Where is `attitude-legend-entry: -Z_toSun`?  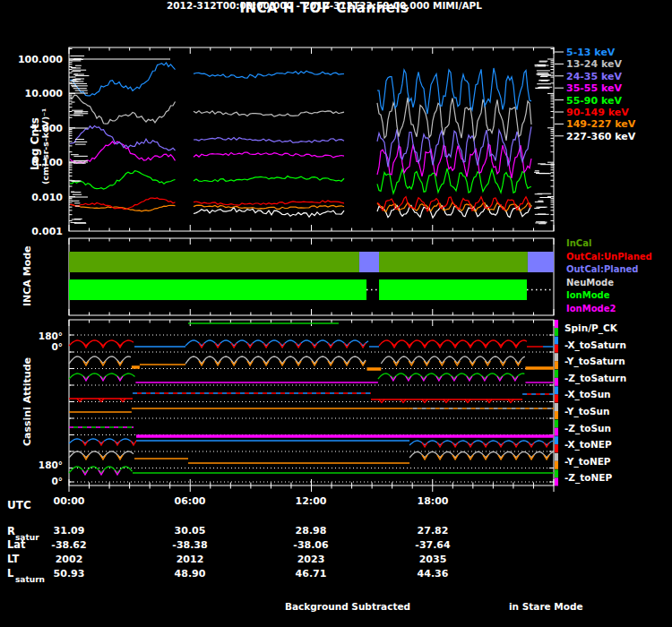 attitude-legend-entry: -Z_toSun is located at coordinates (588, 428).